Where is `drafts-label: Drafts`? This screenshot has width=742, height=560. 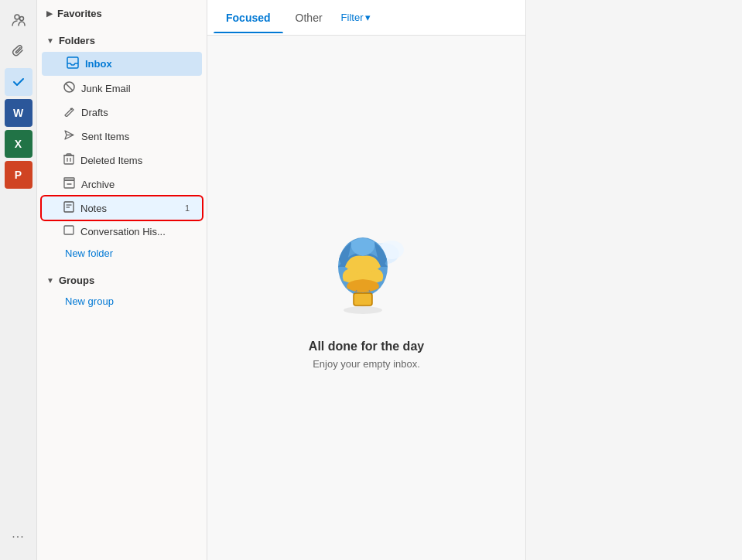 drafts-label: Drafts is located at coordinates (94, 113).